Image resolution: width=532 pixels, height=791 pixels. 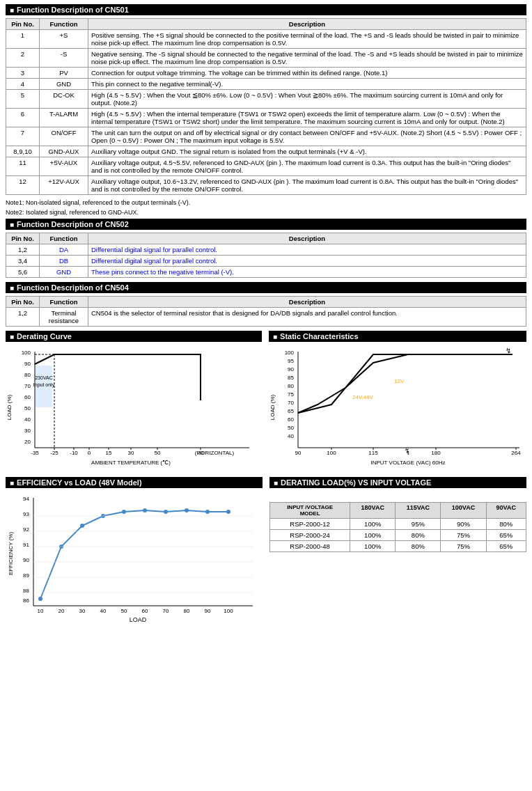 What do you see at coordinates (266, 288) in the screenshot?
I see `cn504-title: Function Description of CN504` at bounding box center [266, 288].